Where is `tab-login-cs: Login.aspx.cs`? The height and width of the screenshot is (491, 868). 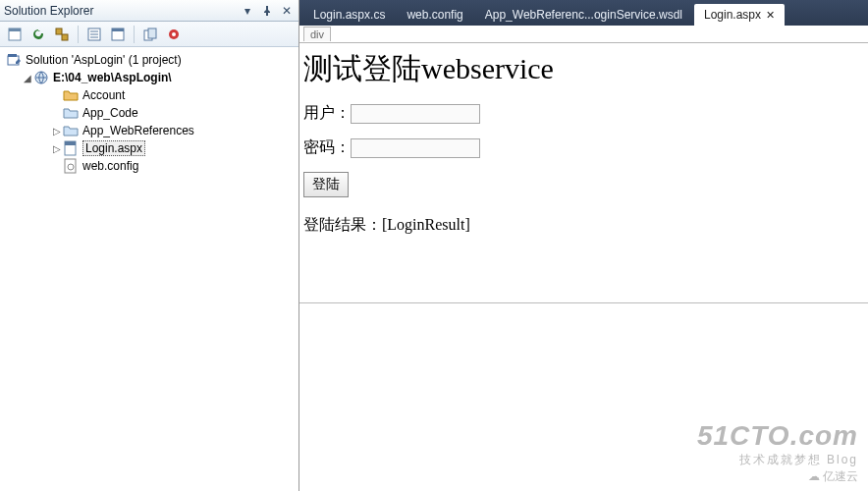
tab-login-cs: Login.aspx.cs is located at coordinates (350, 15).